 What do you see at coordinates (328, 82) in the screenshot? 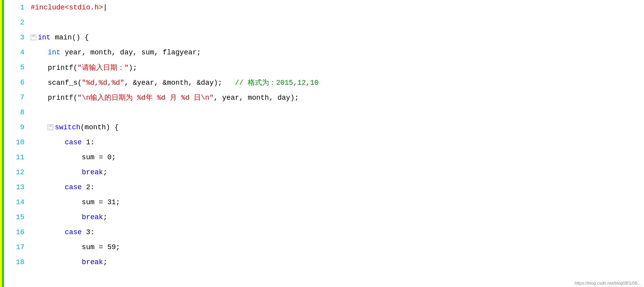
I see `line-row: 6 scanf_s("%d,%d,%d", &year, &month, &da…` at bounding box center [328, 82].